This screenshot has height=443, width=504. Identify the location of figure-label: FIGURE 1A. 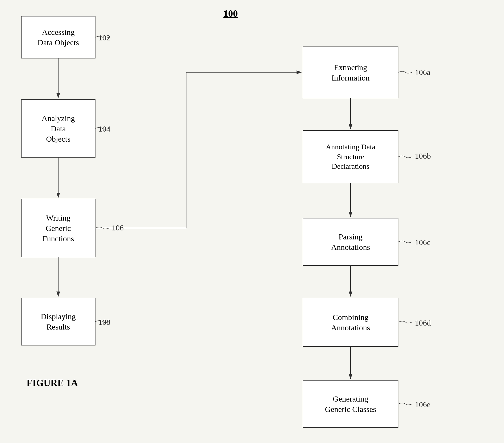
(52, 383).